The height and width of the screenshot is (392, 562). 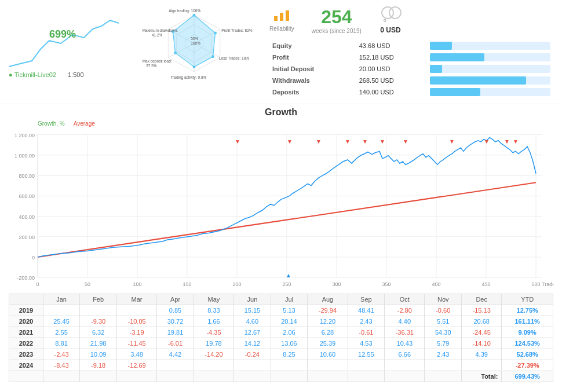 What do you see at coordinates (482, 376) in the screenshot?
I see `total-cell: Total:` at bounding box center [482, 376].